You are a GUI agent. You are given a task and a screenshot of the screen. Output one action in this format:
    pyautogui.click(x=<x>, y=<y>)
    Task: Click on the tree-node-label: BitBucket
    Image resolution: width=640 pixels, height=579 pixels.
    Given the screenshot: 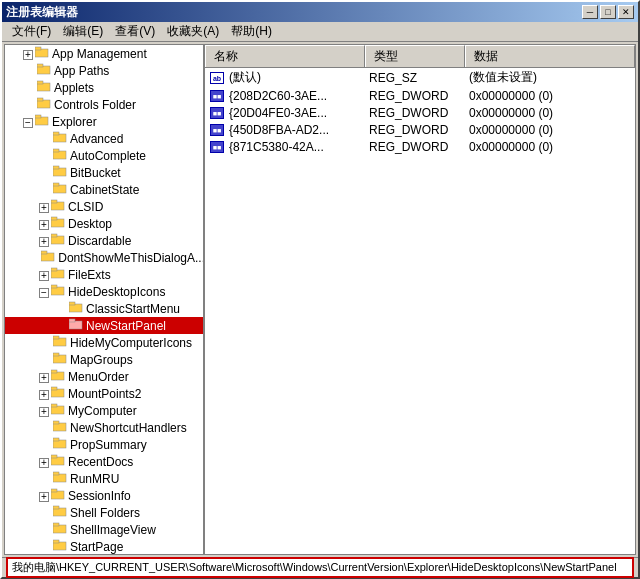 What is the action you would take?
    pyautogui.click(x=96, y=173)
    